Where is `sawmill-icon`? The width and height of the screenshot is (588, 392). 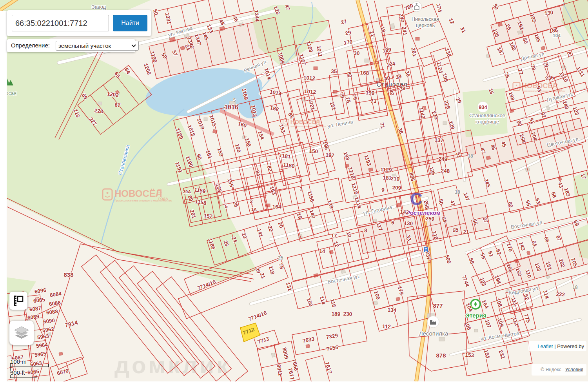 sawmill-icon is located at coordinates (433, 322).